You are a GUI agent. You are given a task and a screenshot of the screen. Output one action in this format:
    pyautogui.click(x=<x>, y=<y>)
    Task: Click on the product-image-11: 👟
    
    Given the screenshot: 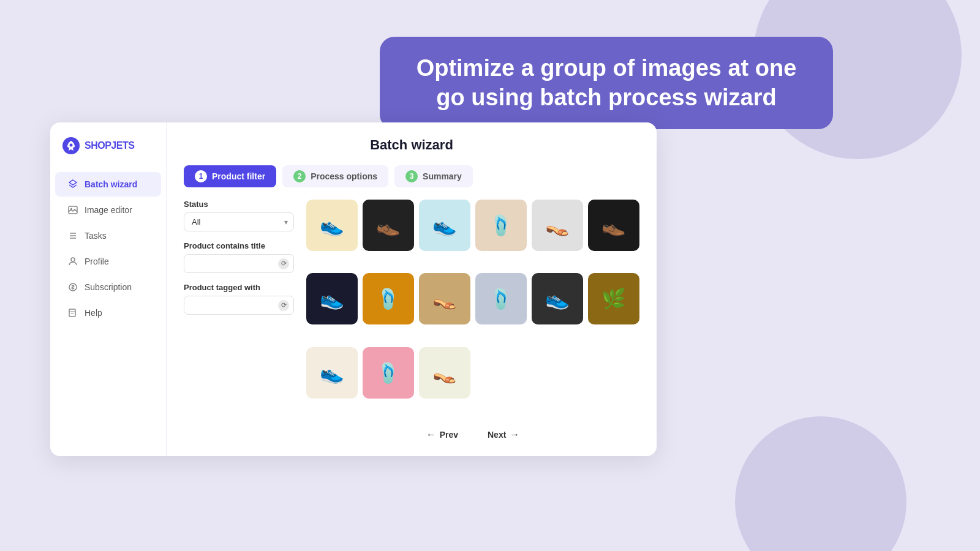 What is the action you would take?
    pyautogui.click(x=557, y=299)
    